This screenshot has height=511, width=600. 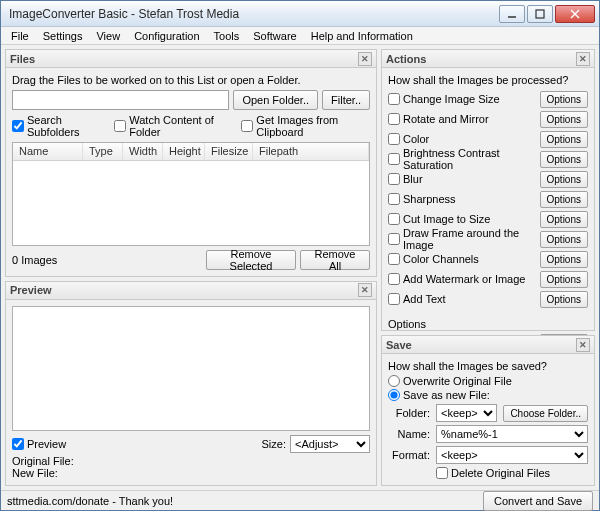 What do you see at coordinates (488, 410) in the screenshot?
I see `save-panel: Save ✕ How shall the Images be saved? Ov…` at bounding box center [488, 410].